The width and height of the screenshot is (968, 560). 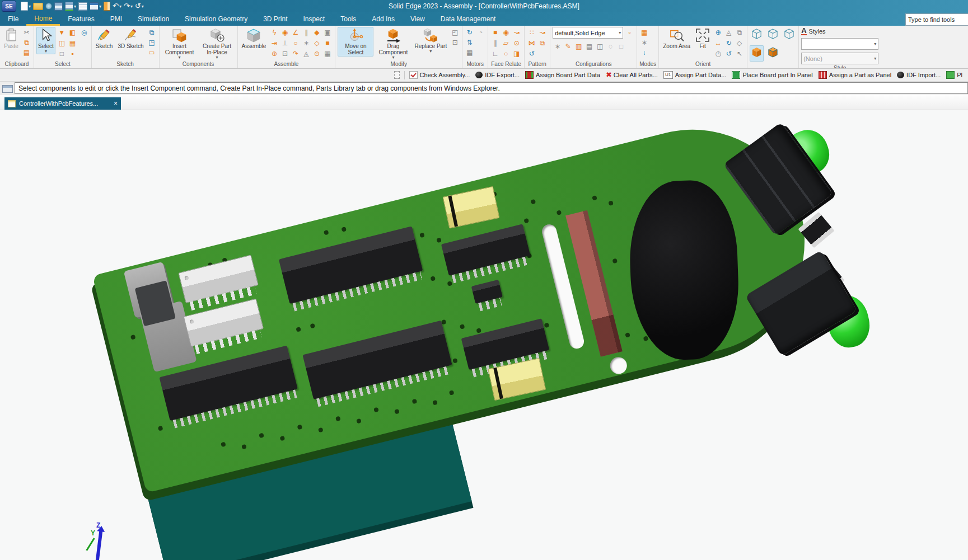 I want to click on application-menu-button: SE, so click(x=9, y=6).